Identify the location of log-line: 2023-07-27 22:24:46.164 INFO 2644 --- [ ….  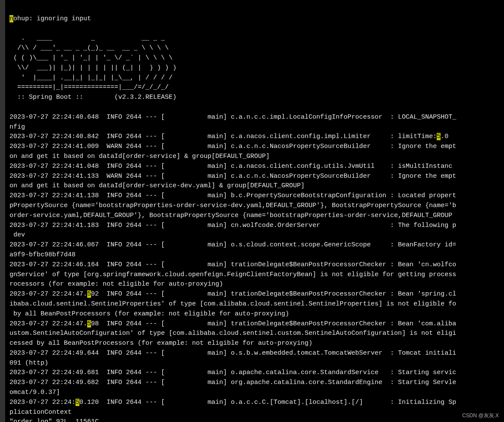
(233, 265).